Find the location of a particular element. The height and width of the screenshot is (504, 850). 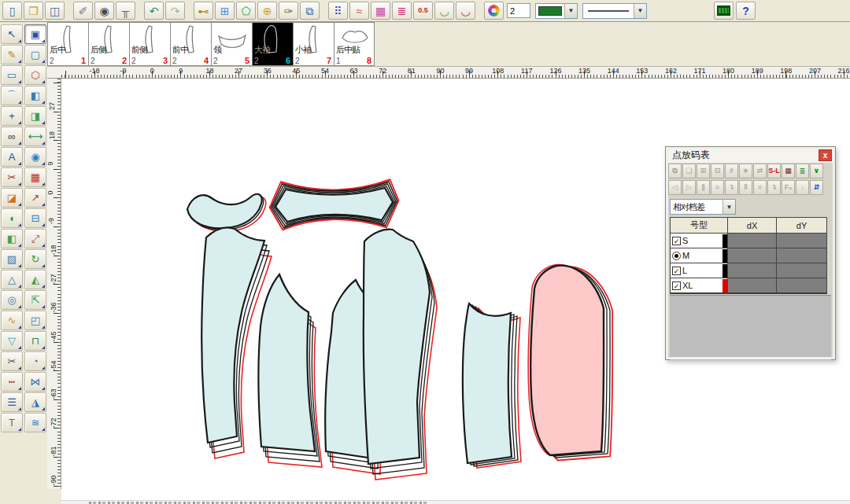

sidebar-tool-button: ◎ is located at coordinates (12, 300).